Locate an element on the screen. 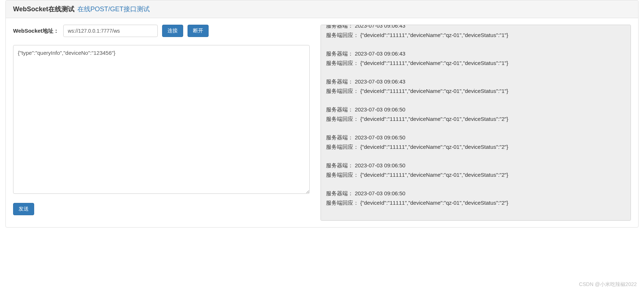  address-row: WebSocket地址： 连接 断开 is located at coordinates (161, 31).